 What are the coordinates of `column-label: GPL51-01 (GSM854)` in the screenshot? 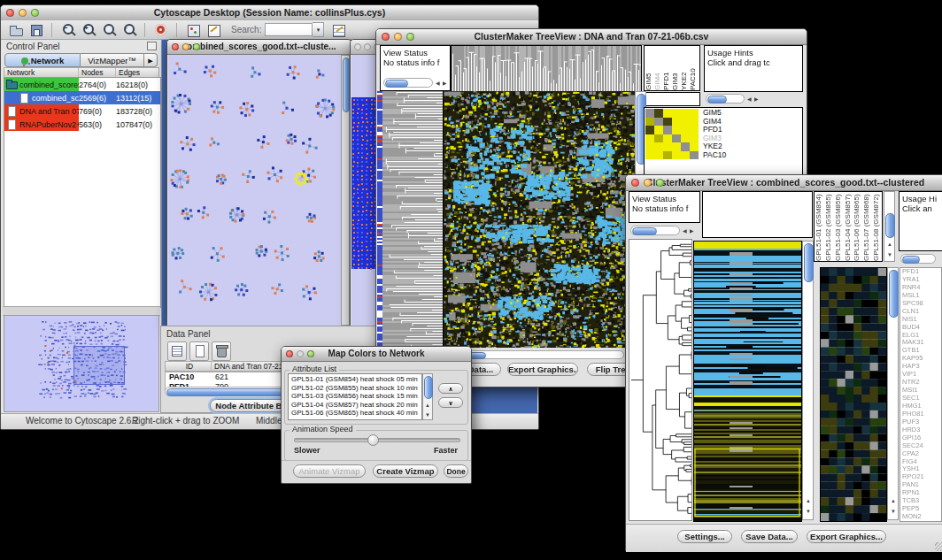 It's located at (820, 226).